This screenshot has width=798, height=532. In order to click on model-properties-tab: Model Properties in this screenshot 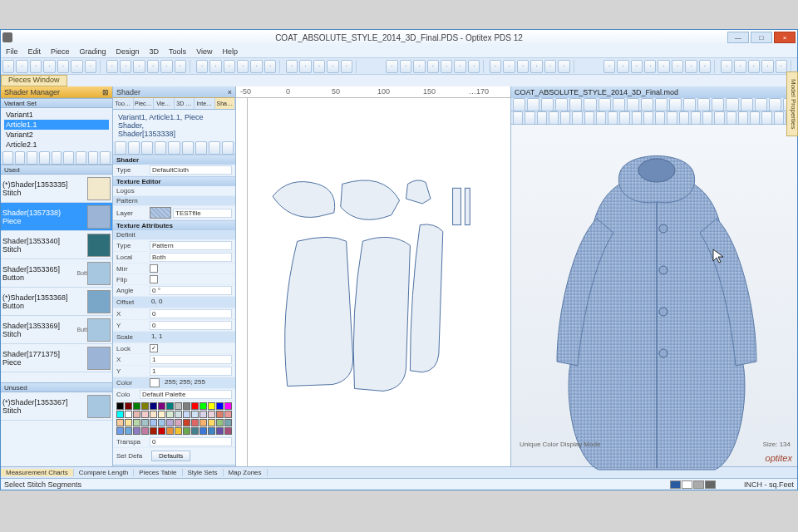, I will do `click(792, 104)`.